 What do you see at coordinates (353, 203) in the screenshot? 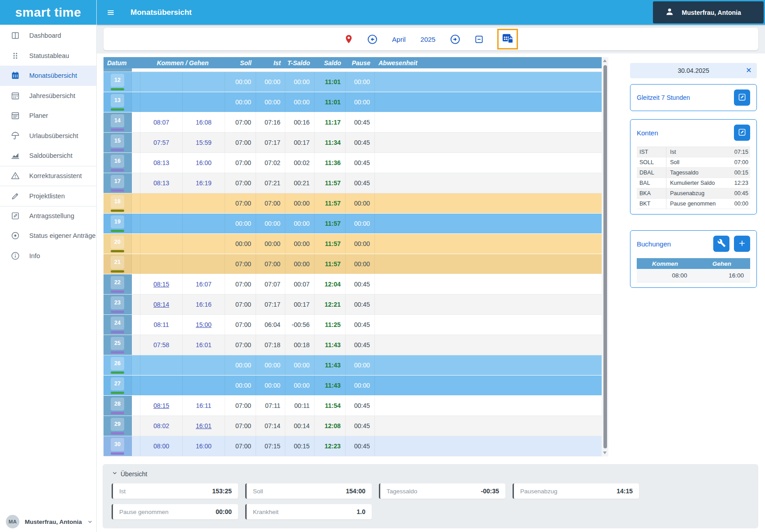
I see `table-row: 18 07:00 07:00 00:00 11:57 00:00` at bounding box center [353, 203].